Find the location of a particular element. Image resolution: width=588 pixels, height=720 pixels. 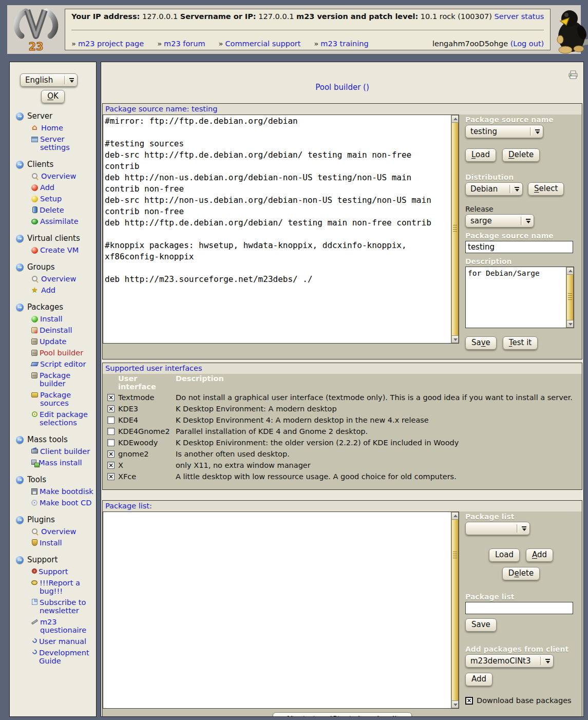

client-select: m23demoClNt3 is located at coordinates (509, 661).